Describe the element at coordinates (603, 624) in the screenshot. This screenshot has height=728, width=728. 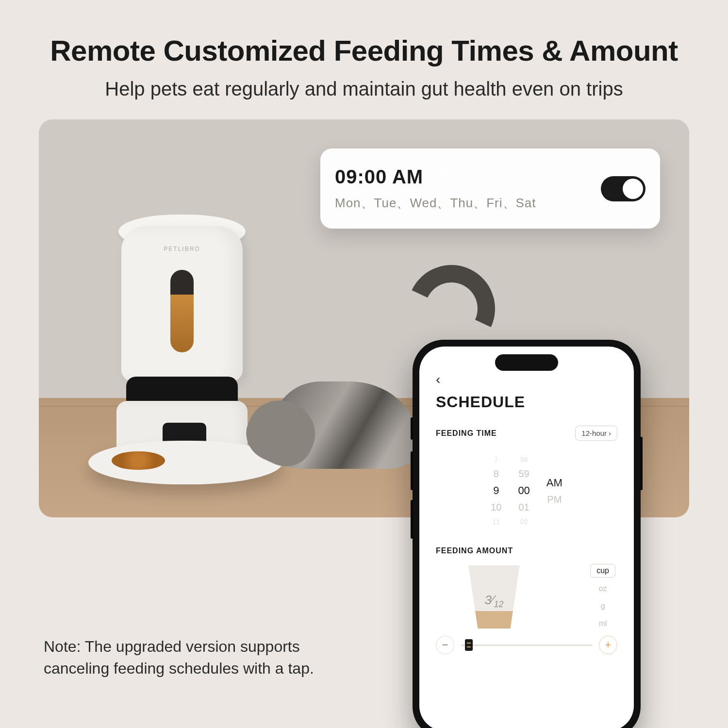
I see `unit-ml: ml` at that location.